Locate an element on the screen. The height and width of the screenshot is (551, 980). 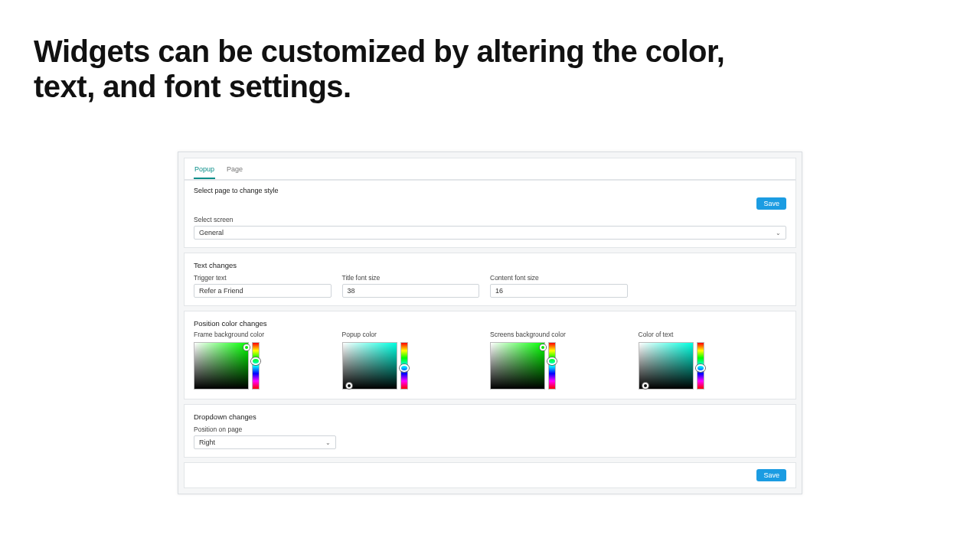
content-font-input is located at coordinates (559, 291).